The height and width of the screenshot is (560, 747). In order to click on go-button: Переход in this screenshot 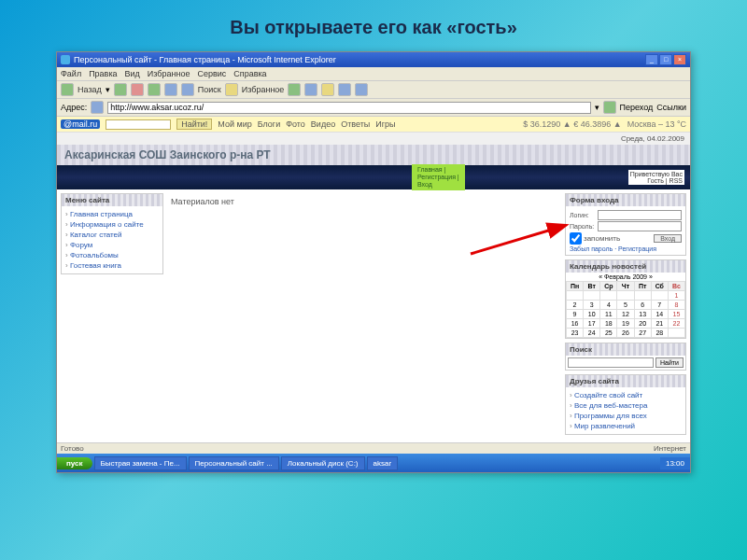, I will do `click(637, 107)`.